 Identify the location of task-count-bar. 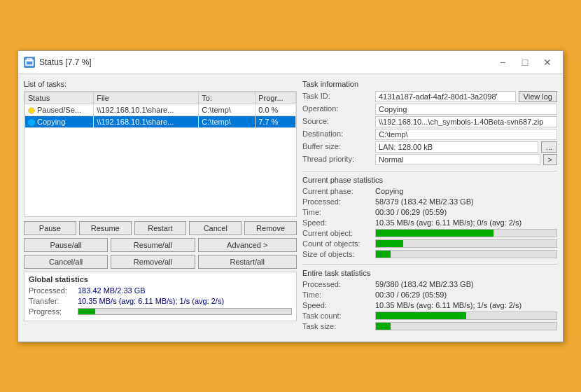
(466, 316).